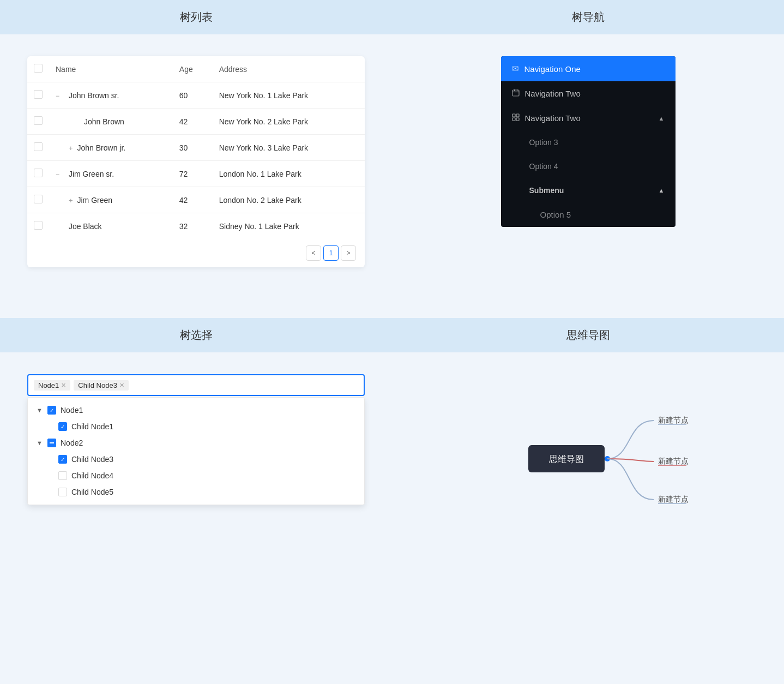 The image size is (784, 684). What do you see at coordinates (289, 69) in the screenshot?
I see `col-address: Address` at bounding box center [289, 69].